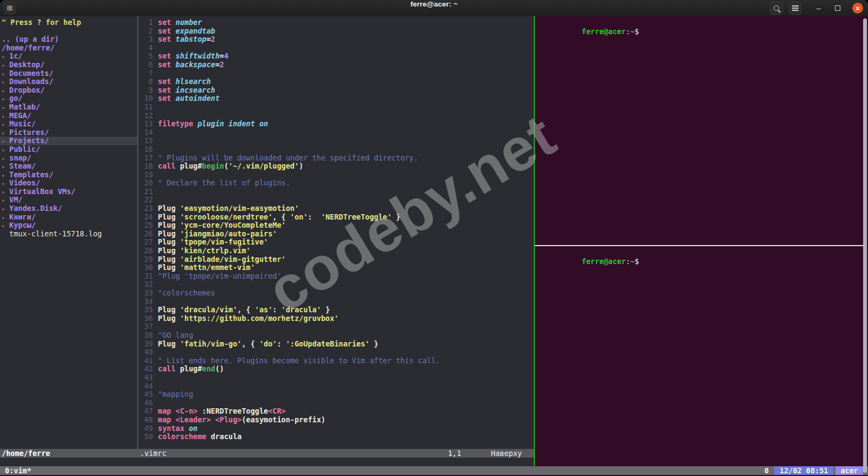 The width and height of the screenshot is (868, 476). I want to click on tree-item-label: Yandex.Disk/, so click(36, 208).